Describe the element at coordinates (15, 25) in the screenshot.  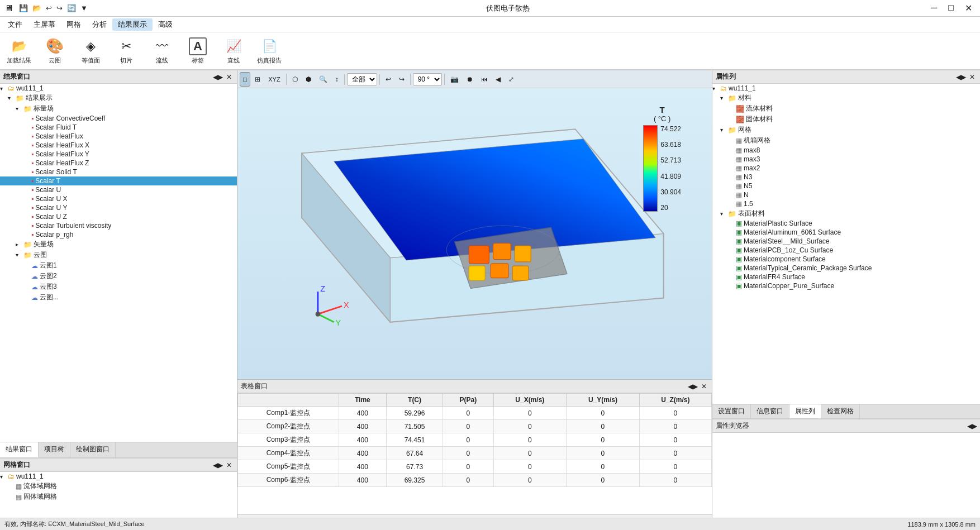
I see `menu-file: 文件` at that location.